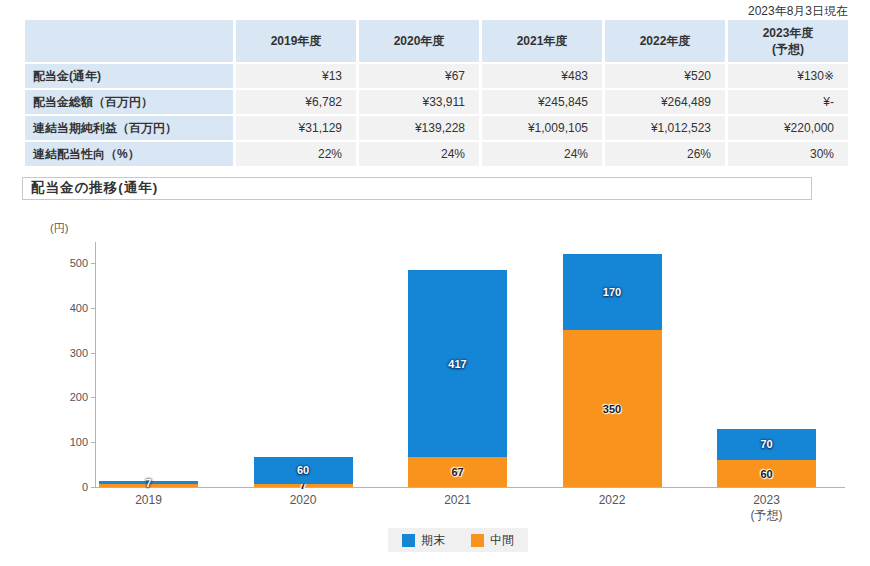 The width and height of the screenshot is (870, 566). I want to click on x-axis-category-label: 2019, so click(149, 500).